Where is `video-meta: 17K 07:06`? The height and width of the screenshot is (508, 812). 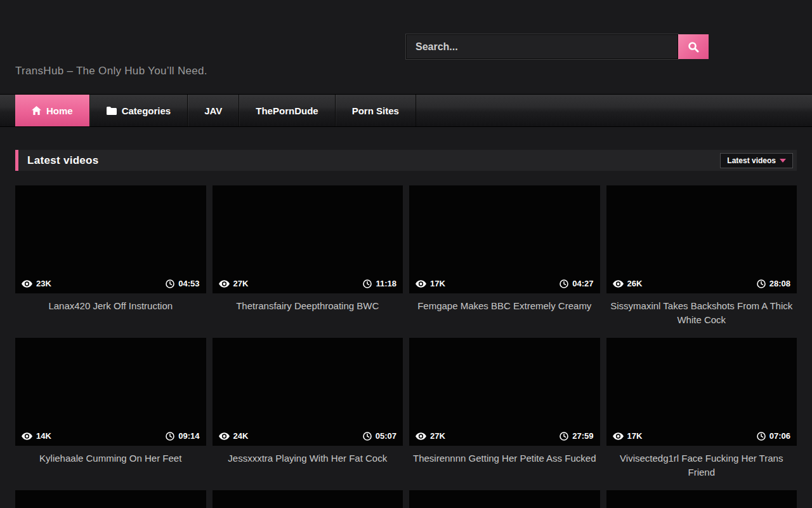 video-meta: 17K 07:06 is located at coordinates (702, 436).